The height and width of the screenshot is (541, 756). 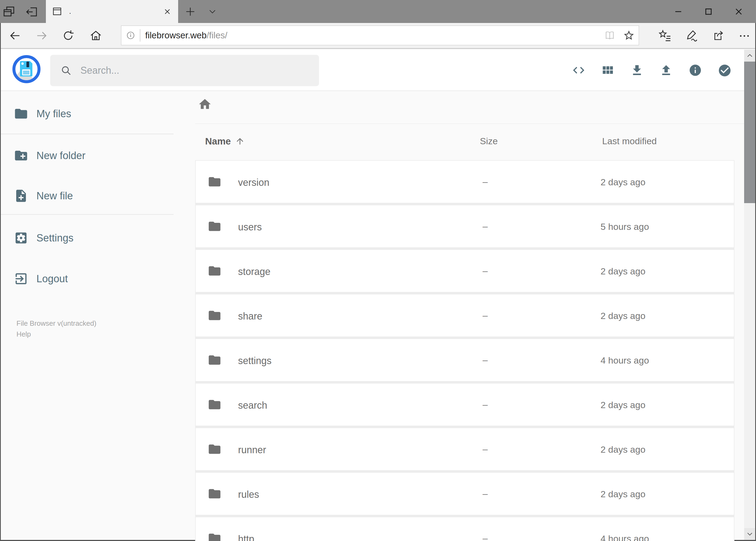 What do you see at coordinates (691, 36) in the screenshot?
I see `annotate-button` at bounding box center [691, 36].